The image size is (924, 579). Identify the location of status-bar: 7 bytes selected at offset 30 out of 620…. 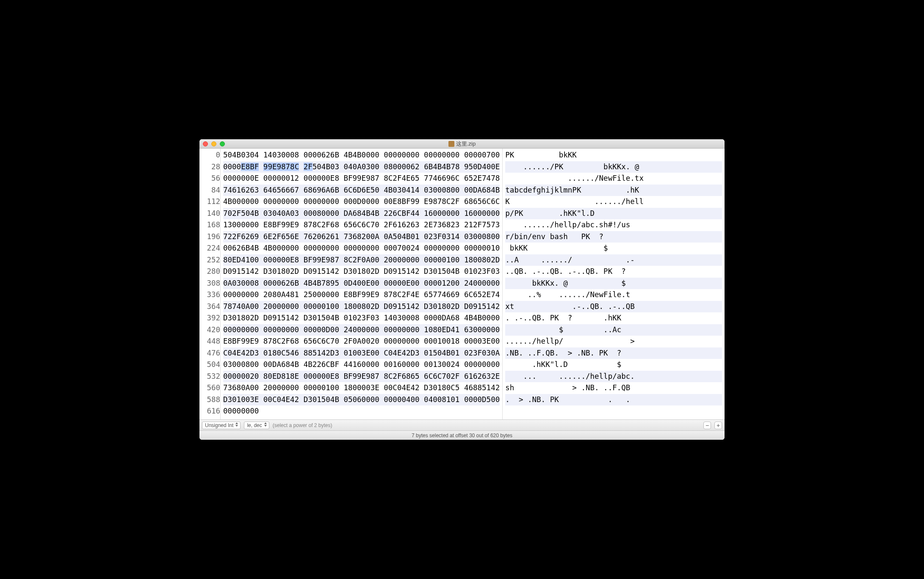
(462, 435).